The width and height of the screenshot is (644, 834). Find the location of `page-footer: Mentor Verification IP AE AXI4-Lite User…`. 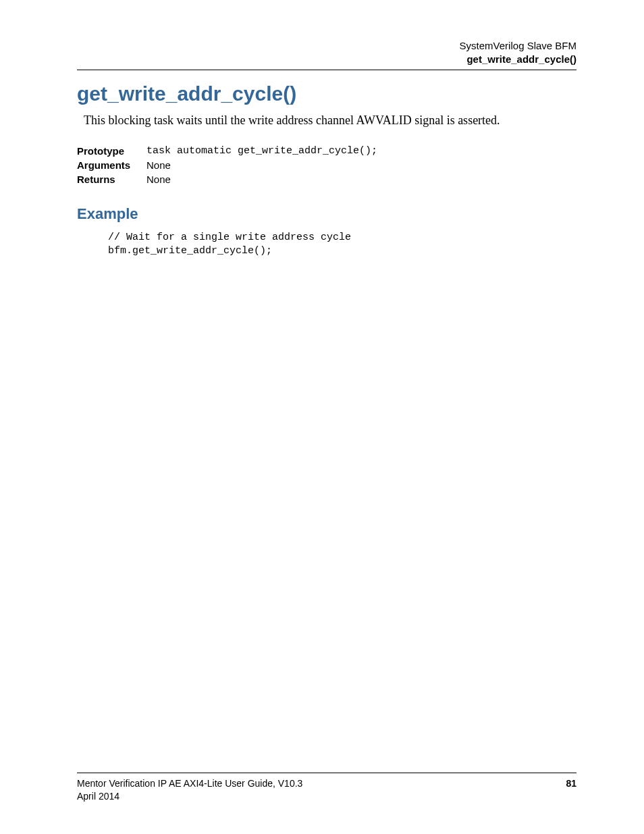

page-footer: Mentor Verification IP AE AXI4-Lite User… is located at coordinates (327, 787).